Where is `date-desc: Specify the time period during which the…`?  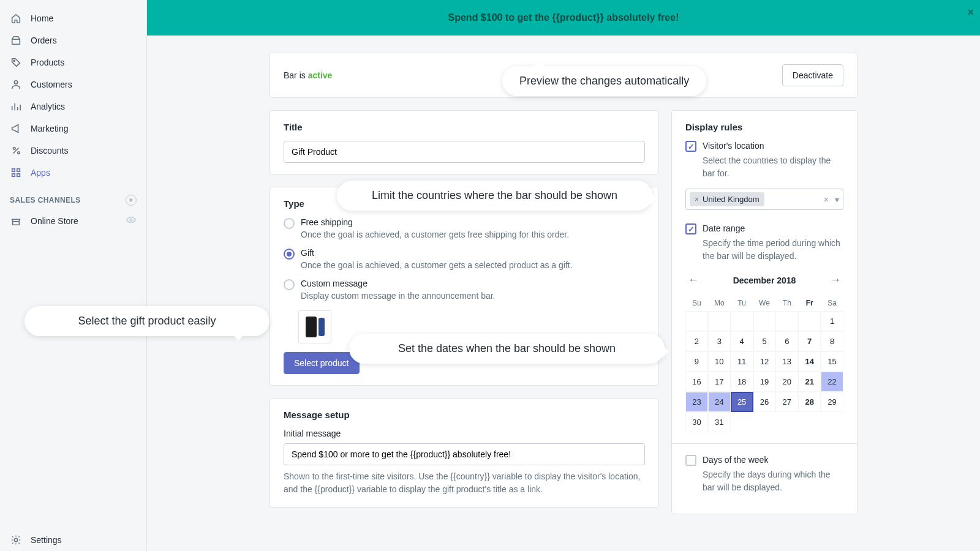
date-desc: Specify the time period during which the… is located at coordinates (773, 250).